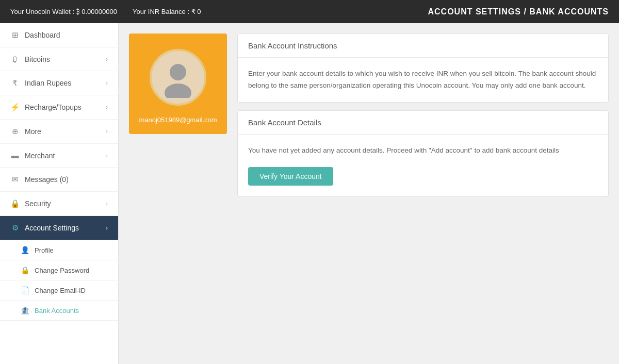 The image size is (619, 364). I want to click on sub-item-bank-accounts: 🏦 Bank Accounts, so click(59, 310).